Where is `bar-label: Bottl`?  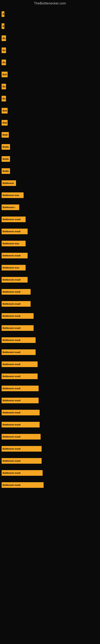 bar-label: Bottl is located at coordinates (5, 135).